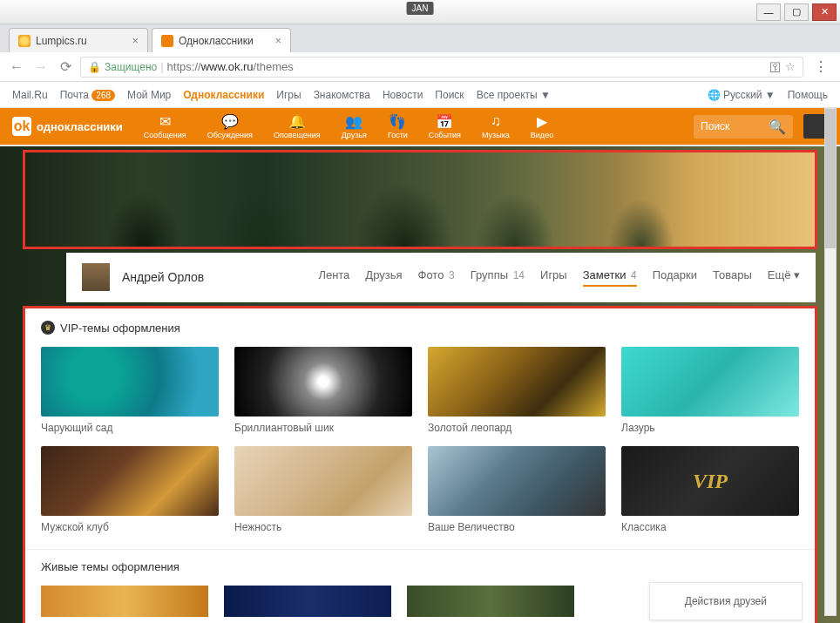  I want to click on mailru-link-news: Новости, so click(403, 95).